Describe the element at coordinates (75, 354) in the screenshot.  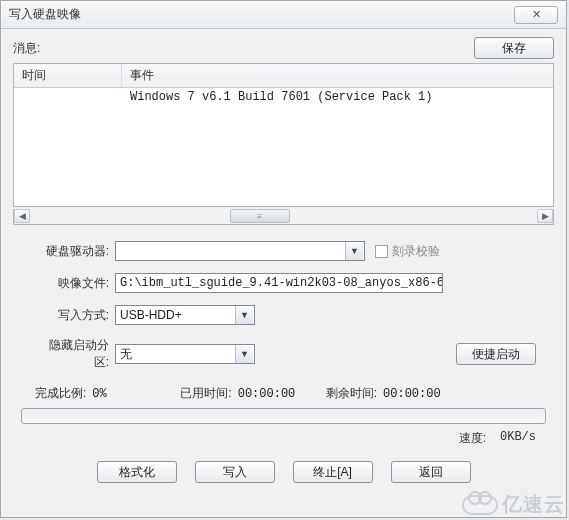
I see `hide-boot-label: 隐藏启动分区:` at that location.